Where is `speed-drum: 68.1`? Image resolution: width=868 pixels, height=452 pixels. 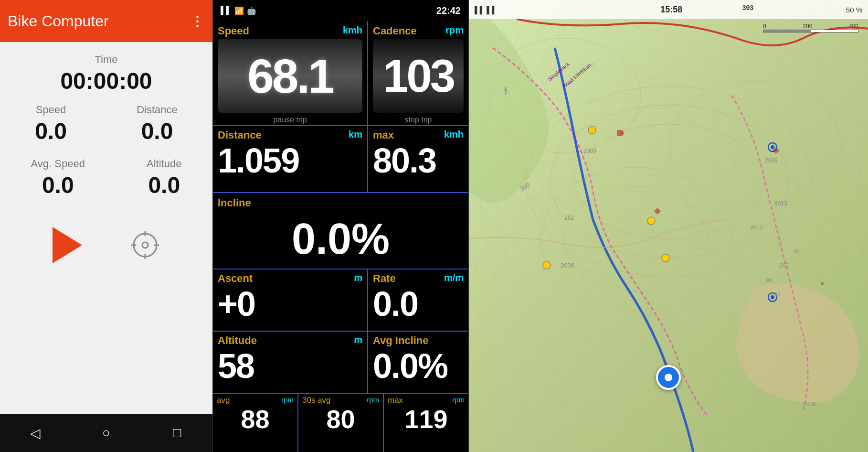
speed-drum: 68.1 is located at coordinates (290, 76).